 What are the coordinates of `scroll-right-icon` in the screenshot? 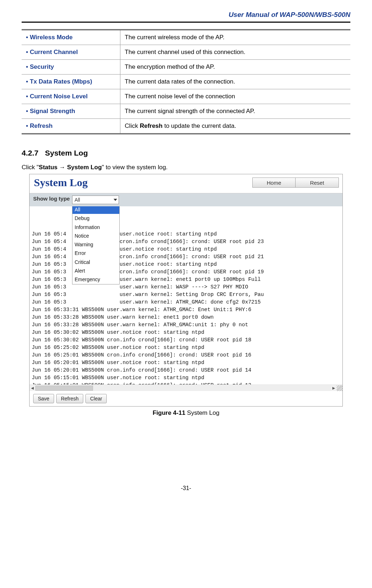 It's located at (334, 388).